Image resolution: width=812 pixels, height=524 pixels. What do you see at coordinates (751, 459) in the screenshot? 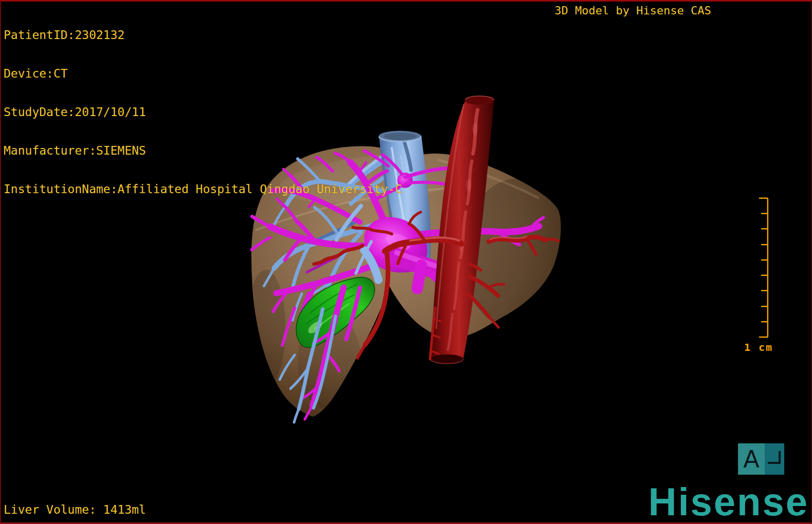
I see `orientation-letter: A` at bounding box center [751, 459].